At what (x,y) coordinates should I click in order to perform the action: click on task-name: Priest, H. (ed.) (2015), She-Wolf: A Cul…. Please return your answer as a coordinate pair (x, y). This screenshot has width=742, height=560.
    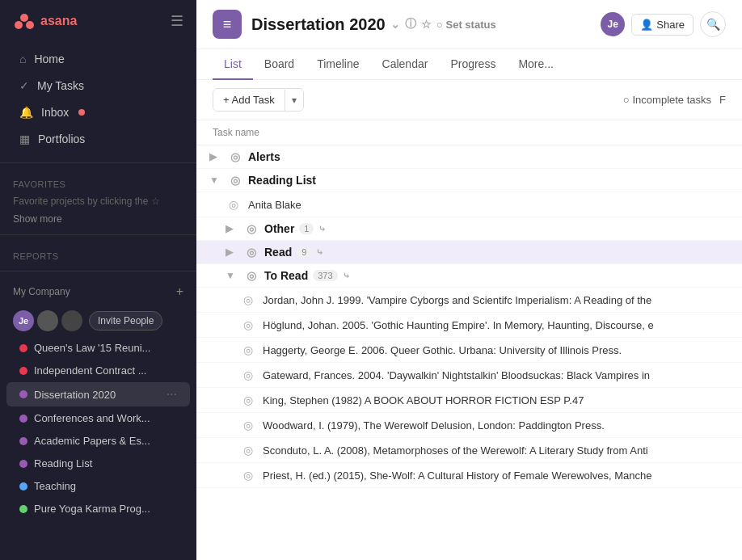
    Looking at the image, I should click on (496, 475).